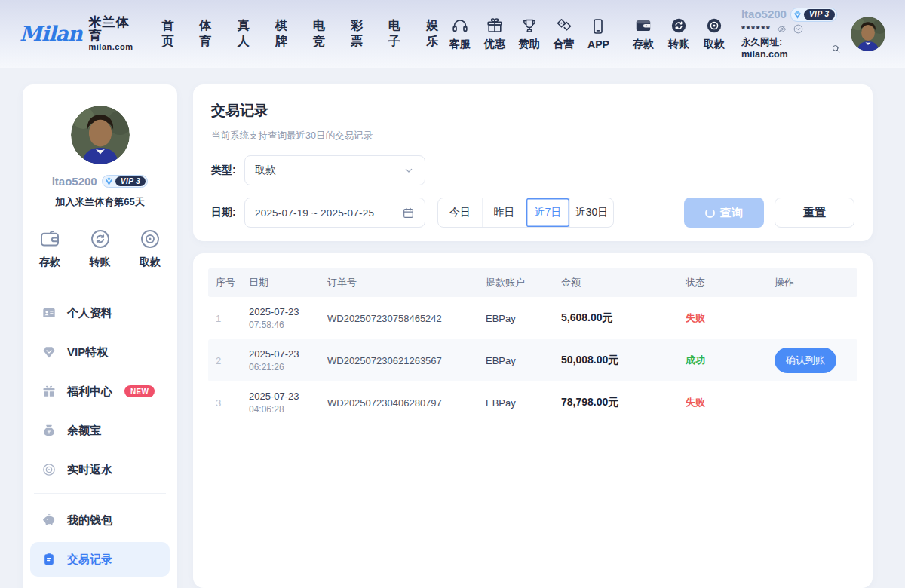 This screenshot has height=588, width=905. Describe the element at coordinates (100, 520) in the screenshot. I see `sidebar-item-wallet: 我的钱包` at that location.